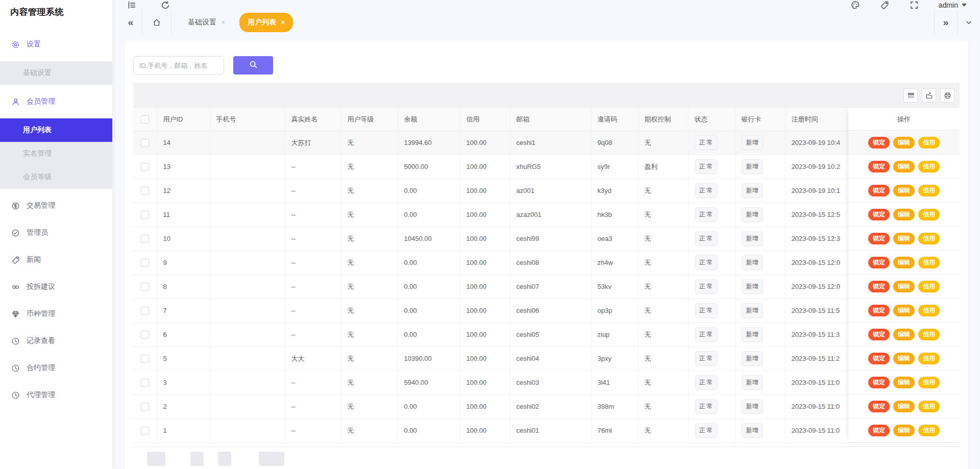  I want to click on sidebar-item-basic-settings: 基础设置, so click(56, 73).